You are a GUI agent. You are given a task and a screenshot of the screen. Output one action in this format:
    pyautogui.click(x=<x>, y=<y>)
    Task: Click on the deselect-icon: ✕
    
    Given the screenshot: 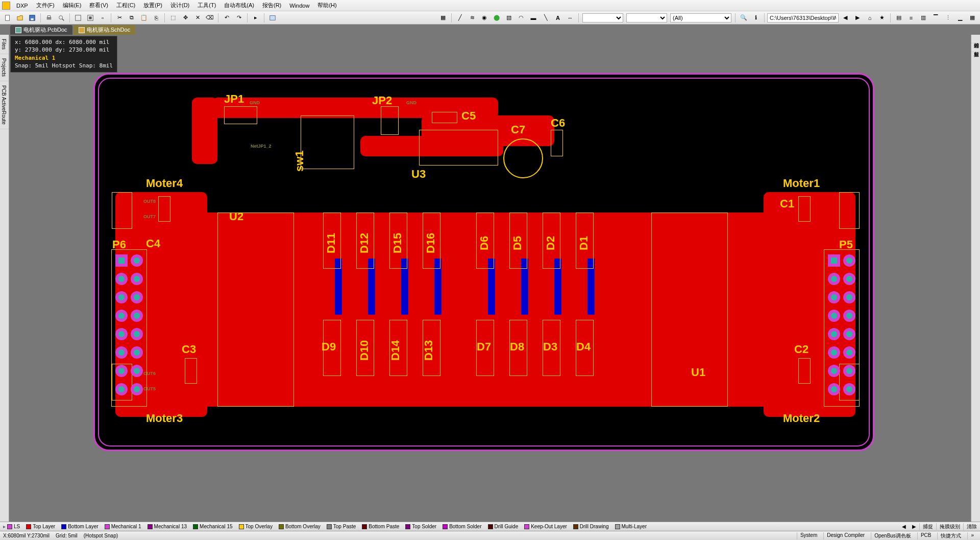 What is the action you would take?
    pyautogui.click(x=198, y=18)
    